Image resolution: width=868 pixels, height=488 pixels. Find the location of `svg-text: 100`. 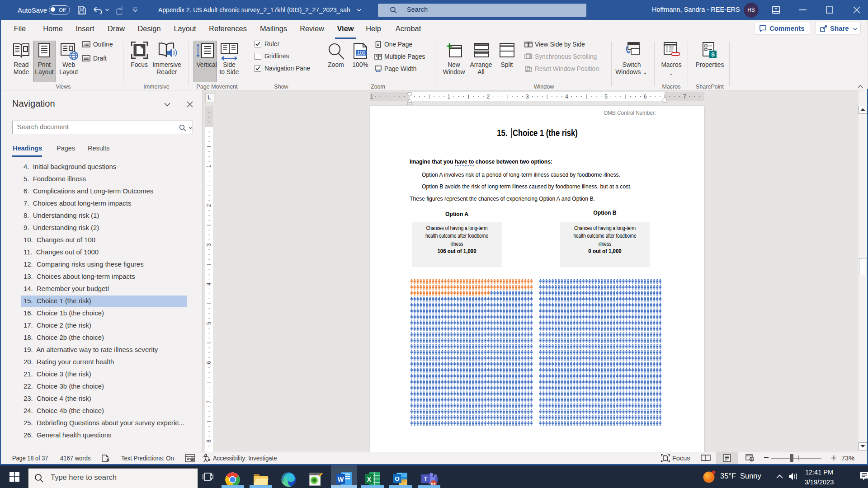

svg-text: 100 is located at coordinates (361, 53).